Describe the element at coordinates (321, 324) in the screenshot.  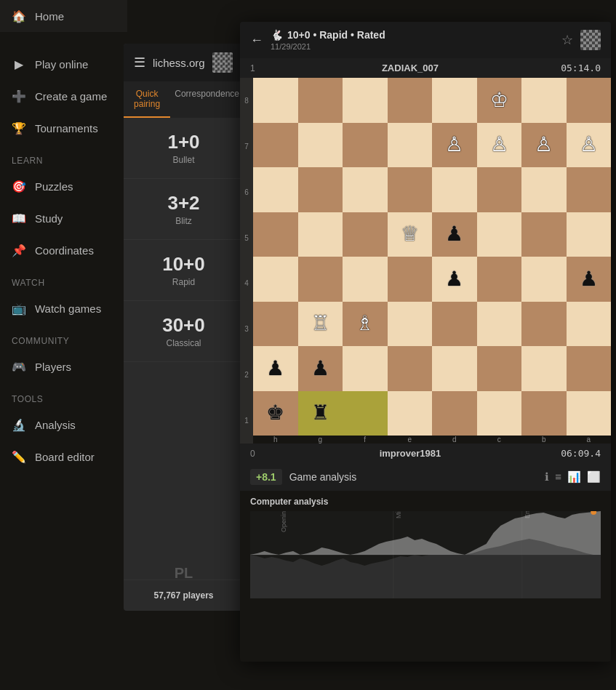
I see `board-square: ♖` at that location.